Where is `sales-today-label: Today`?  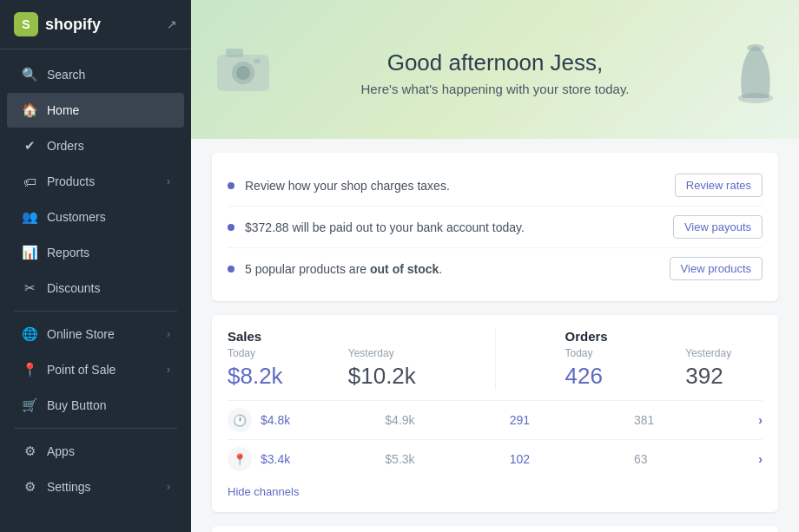
sales-today-label: Today is located at coordinates (266, 353).